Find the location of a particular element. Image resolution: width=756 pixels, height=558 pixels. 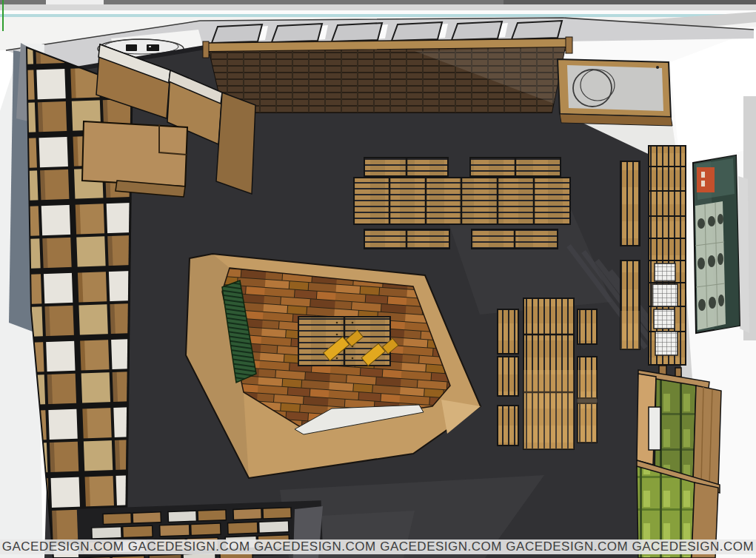

counter-dot is located at coordinates (658, 67).